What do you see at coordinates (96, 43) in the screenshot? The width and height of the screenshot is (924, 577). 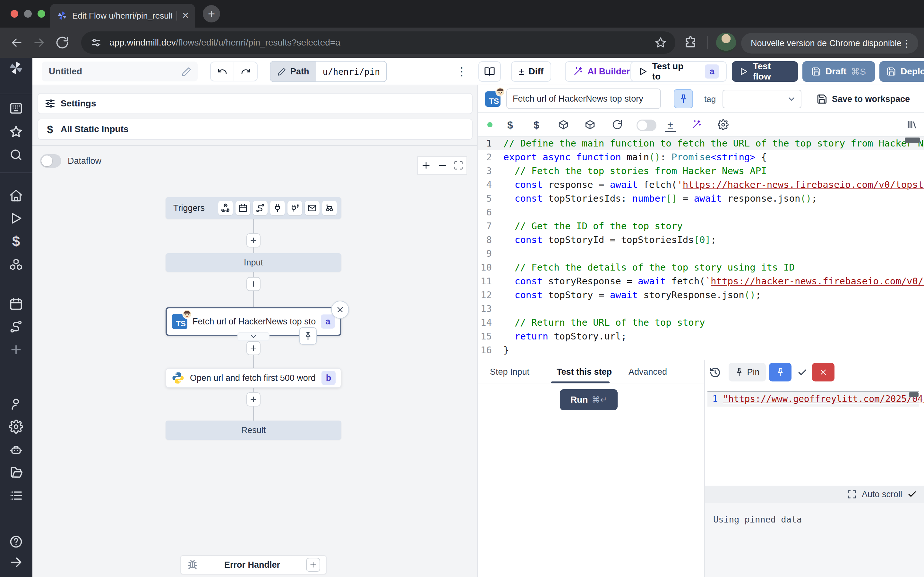 I see `site-settings-icon` at bounding box center [96, 43].